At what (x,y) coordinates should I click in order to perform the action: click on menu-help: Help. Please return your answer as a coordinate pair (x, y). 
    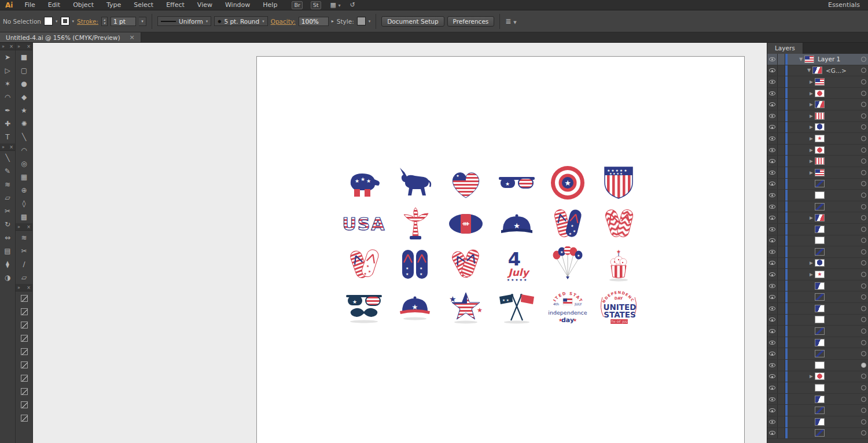
    Looking at the image, I should click on (270, 5).